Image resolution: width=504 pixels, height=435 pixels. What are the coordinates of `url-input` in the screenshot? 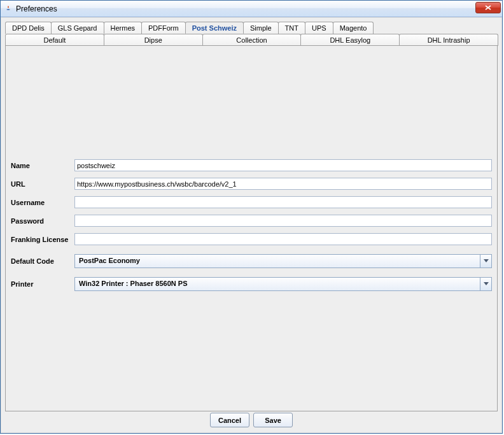 It's located at (283, 183).